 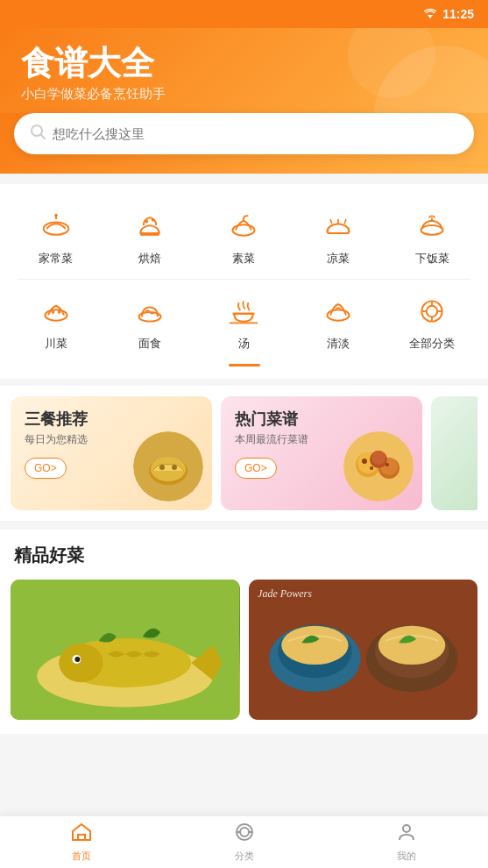 What do you see at coordinates (338, 344) in the screenshot?
I see `category-label-light: 清淡` at bounding box center [338, 344].